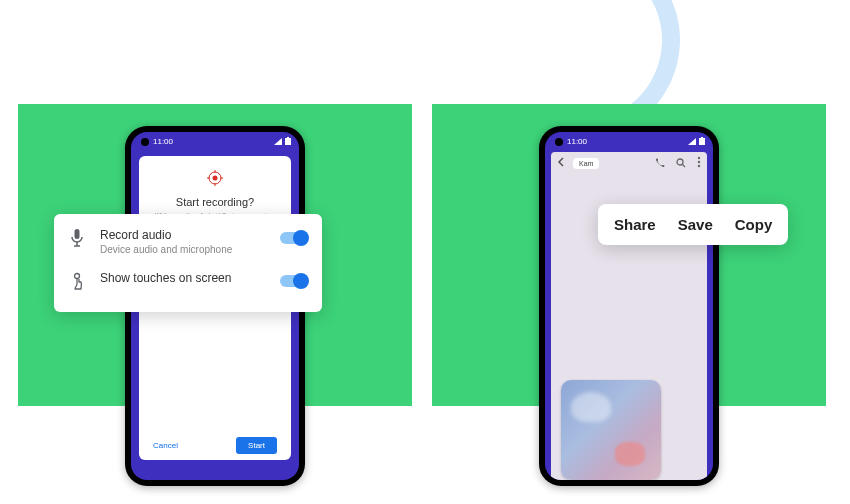 The height and width of the screenshot is (504, 850). I want to click on option-title: Show touches on screen, so click(183, 278).